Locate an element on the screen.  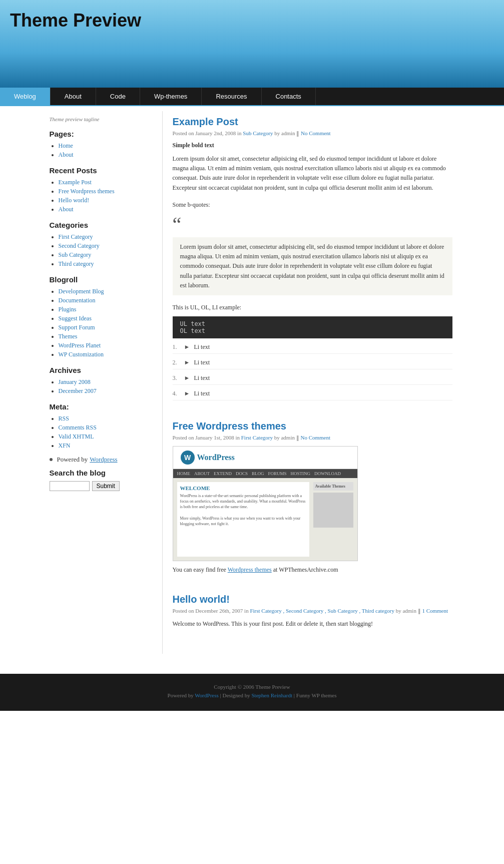
ol-list: 1. ► Li text 2. ► Li text 3. ► Li text is located at coordinates (312, 372).